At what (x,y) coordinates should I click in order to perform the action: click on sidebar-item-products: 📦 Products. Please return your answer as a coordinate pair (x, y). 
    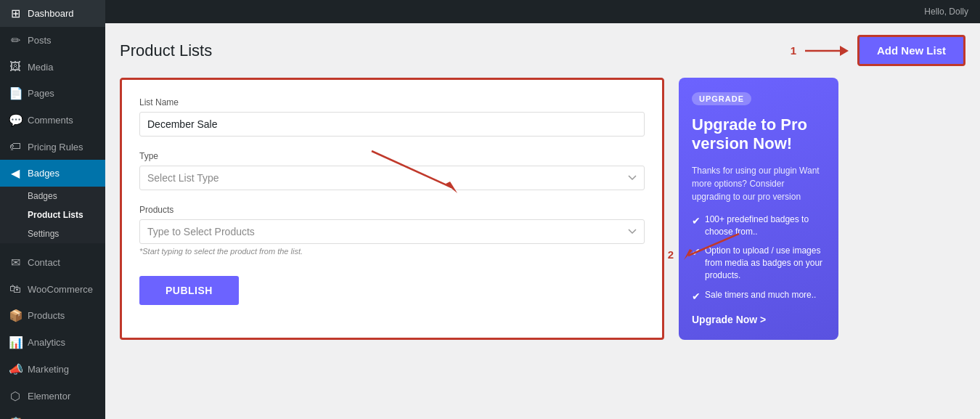
    Looking at the image, I should click on (52, 315).